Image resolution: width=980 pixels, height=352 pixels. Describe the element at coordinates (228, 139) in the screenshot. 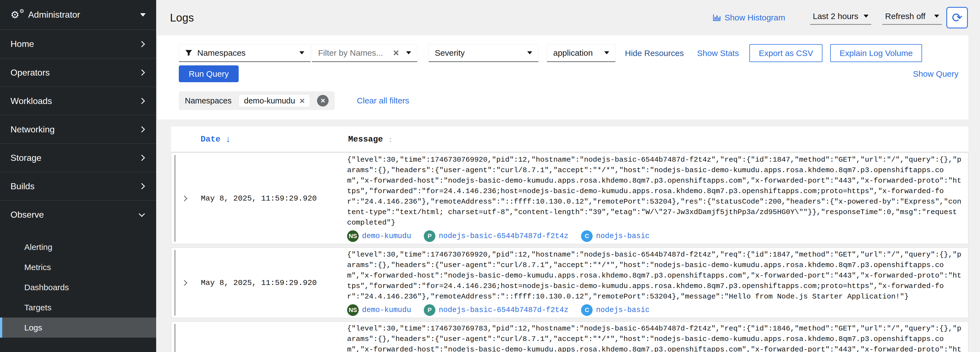

I see `sort-descending-icon: ↓` at that location.